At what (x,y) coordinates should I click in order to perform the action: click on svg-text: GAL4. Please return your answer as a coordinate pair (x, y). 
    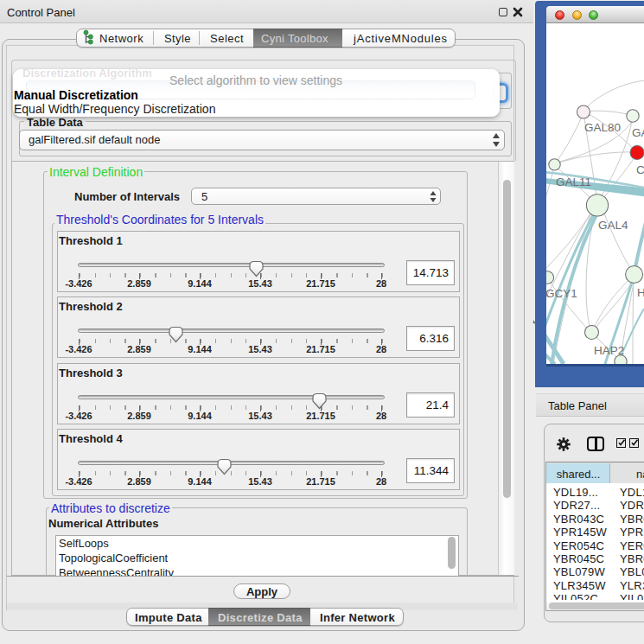
    Looking at the image, I should click on (614, 225).